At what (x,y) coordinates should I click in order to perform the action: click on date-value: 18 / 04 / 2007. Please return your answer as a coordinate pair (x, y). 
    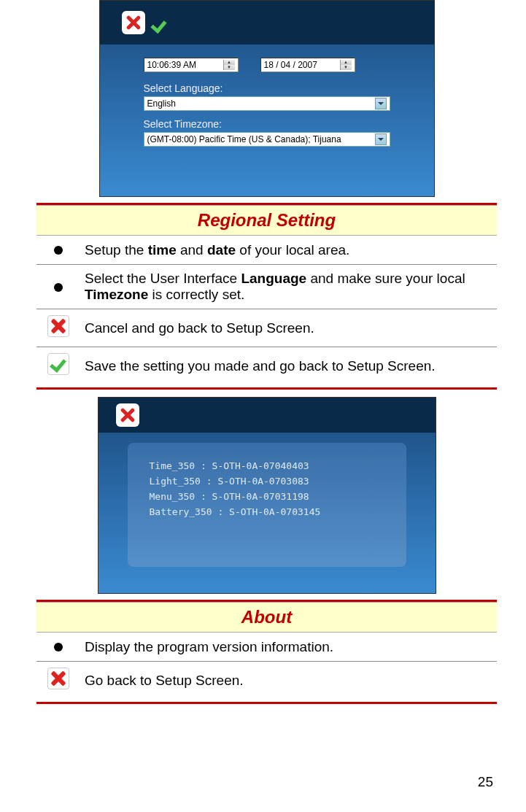
    Looking at the image, I should click on (290, 65).